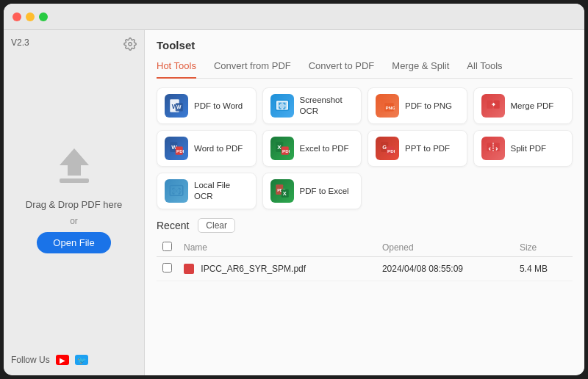 Image resolution: width=588 pixels, height=379 pixels. I want to click on open-file-button: Open File, so click(74, 242).